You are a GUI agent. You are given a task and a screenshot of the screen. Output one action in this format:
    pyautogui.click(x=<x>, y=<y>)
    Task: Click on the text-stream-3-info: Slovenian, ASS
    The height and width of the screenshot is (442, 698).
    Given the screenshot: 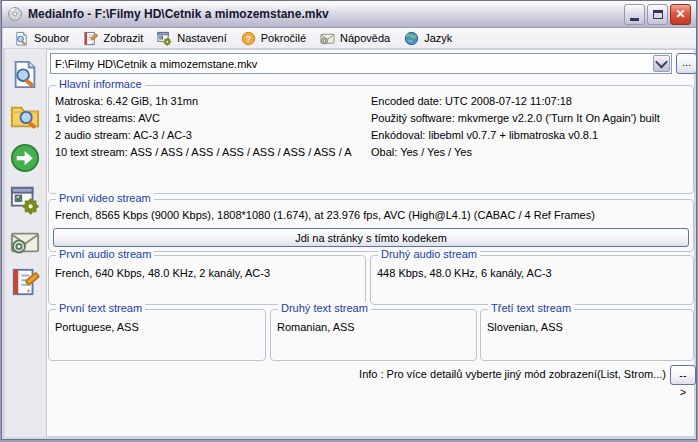 What is the action you would take?
    pyautogui.click(x=588, y=328)
    